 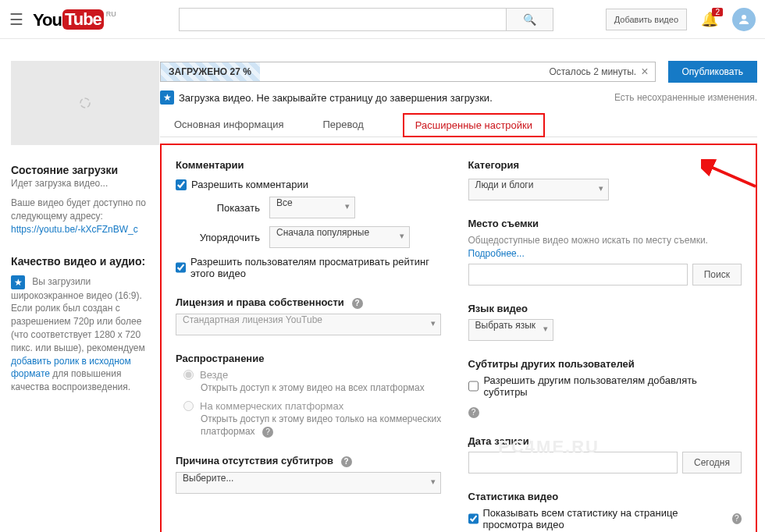 I want to click on tab-advanced: Расширенные настройки, so click(x=474, y=125).